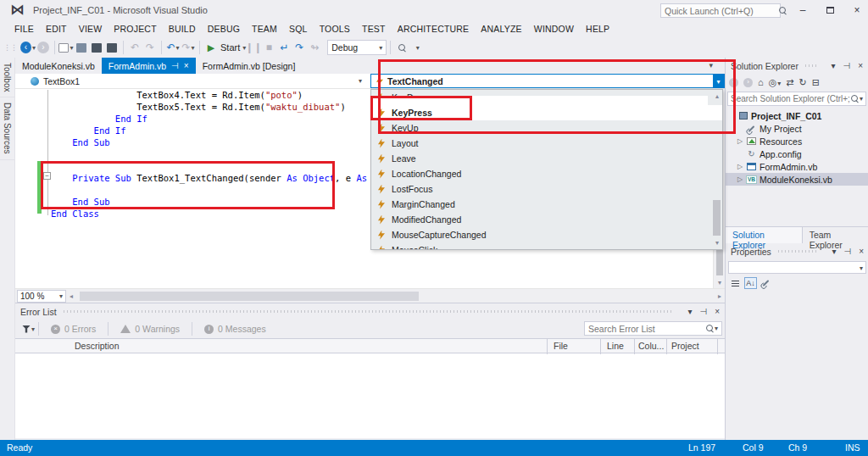 The image size is (868, 456). What do you see at coordinates (298, 29) in the screenshot?
I see `menu-item-sql: SQL` at bounding box center [298, 29].